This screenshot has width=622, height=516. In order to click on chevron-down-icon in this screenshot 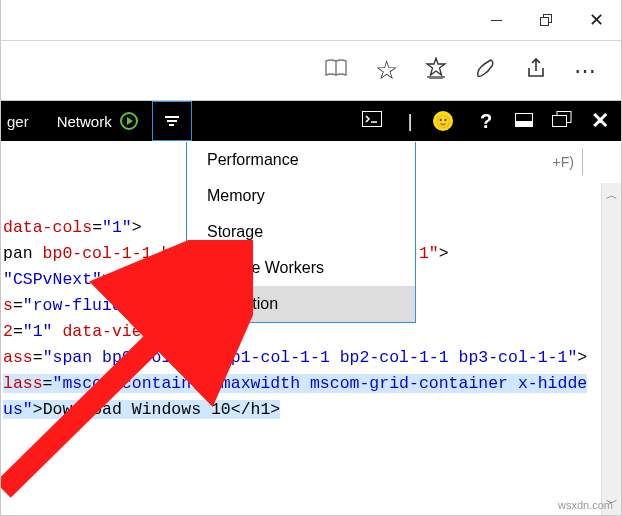, I will do `click(172, 121)`.